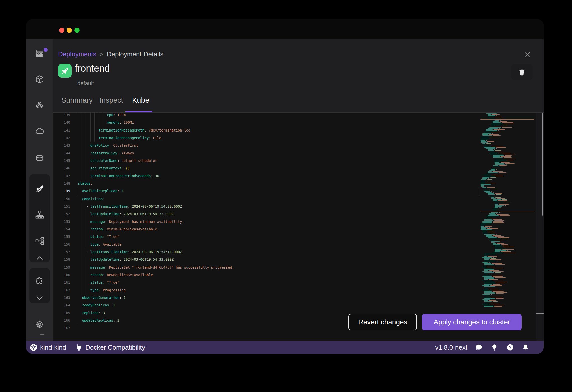  I want to click on close-details-button, so click(528, 54).